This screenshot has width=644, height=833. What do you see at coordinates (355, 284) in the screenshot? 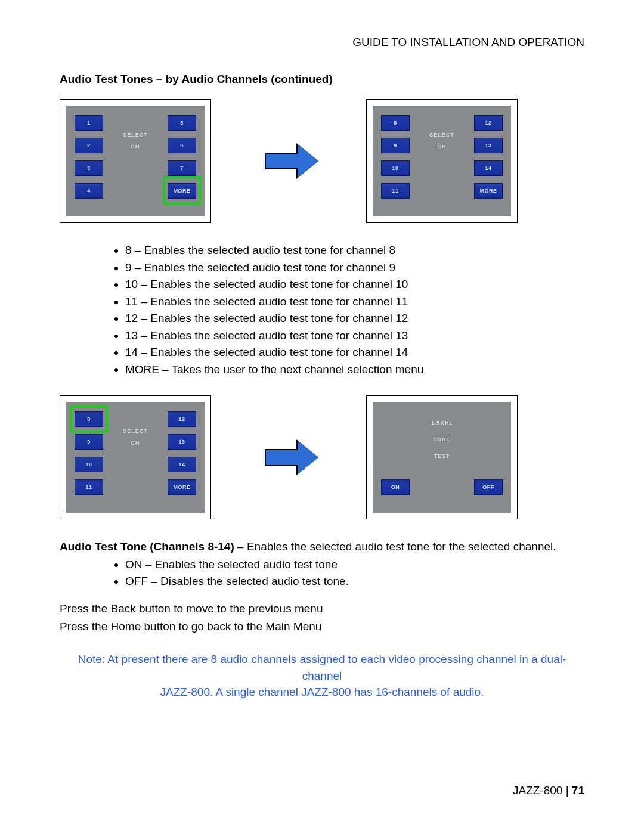
I see `list-item: 10 – Enables the selected audio test ton…` at bounding box center [355, 284].